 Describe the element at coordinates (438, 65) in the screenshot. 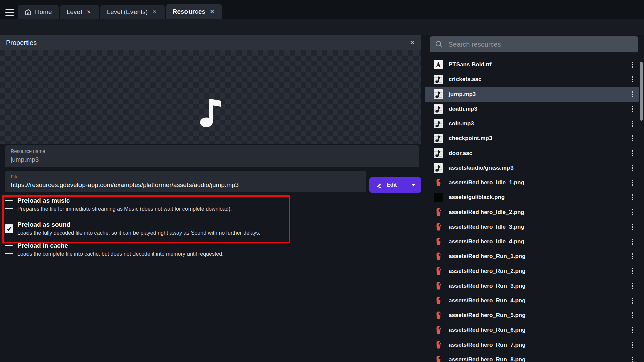

I see `resource-icon: A` at that location.